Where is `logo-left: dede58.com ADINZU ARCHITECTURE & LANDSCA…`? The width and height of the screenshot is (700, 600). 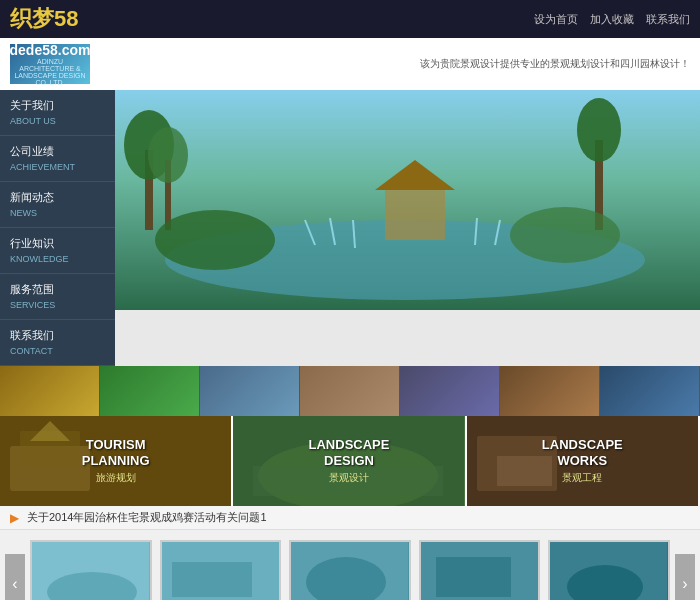 logo-left: dede58.com ADINZU ARCHITECTURE & LANDSCA… is located at coordinates (50, 64).